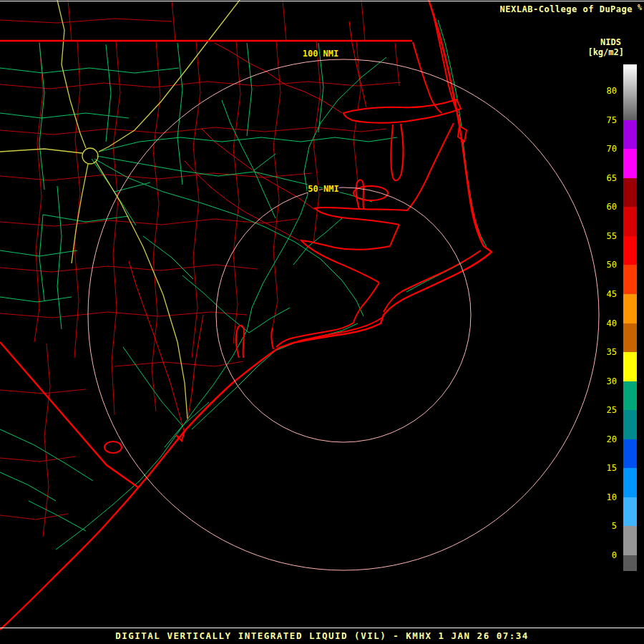 The height and width of the screenshot is (644, 644). What do you see at coordinates (396, 152) in the screenshot?
I see `alligator-river` at bounding box center [396, 152].